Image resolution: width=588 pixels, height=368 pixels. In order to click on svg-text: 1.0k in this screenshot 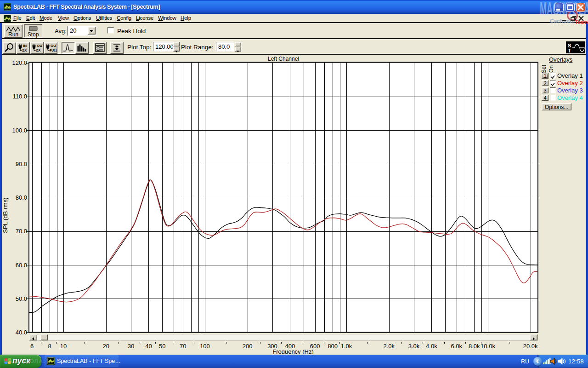, I will do `click(346, 346)`.